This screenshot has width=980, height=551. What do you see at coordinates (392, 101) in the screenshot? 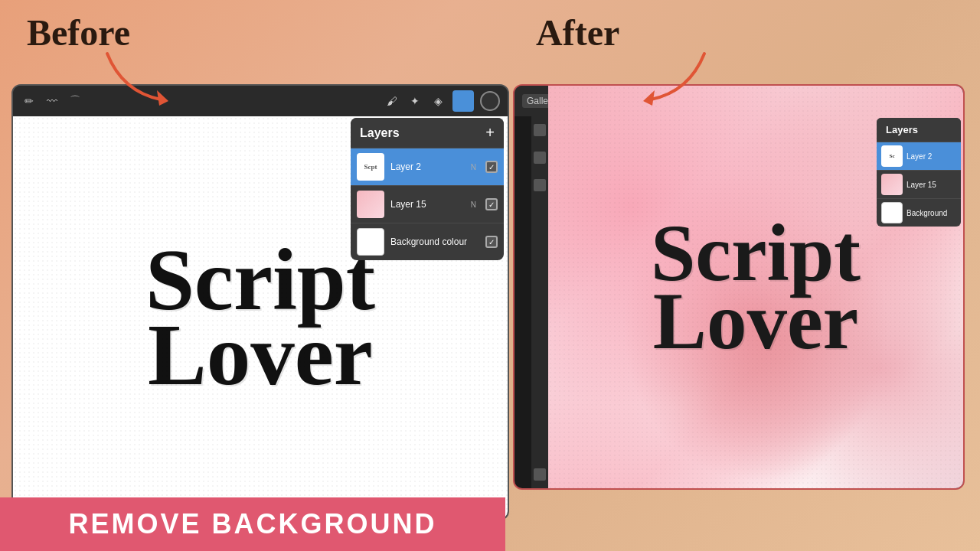
I see `paint-icon: 🖌` at bounding box center [392, 101].